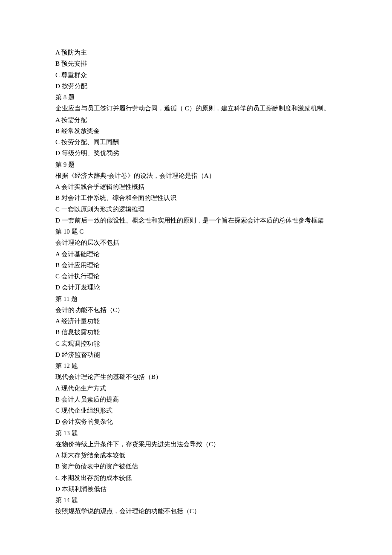 Image resolution: width=392 pixels, height=555 pixels. What do you see at coordinates (196, 478) in the screenshot?
I see `option-c: C 本期发出存货的成本较低` at bounding box center [196, 478].